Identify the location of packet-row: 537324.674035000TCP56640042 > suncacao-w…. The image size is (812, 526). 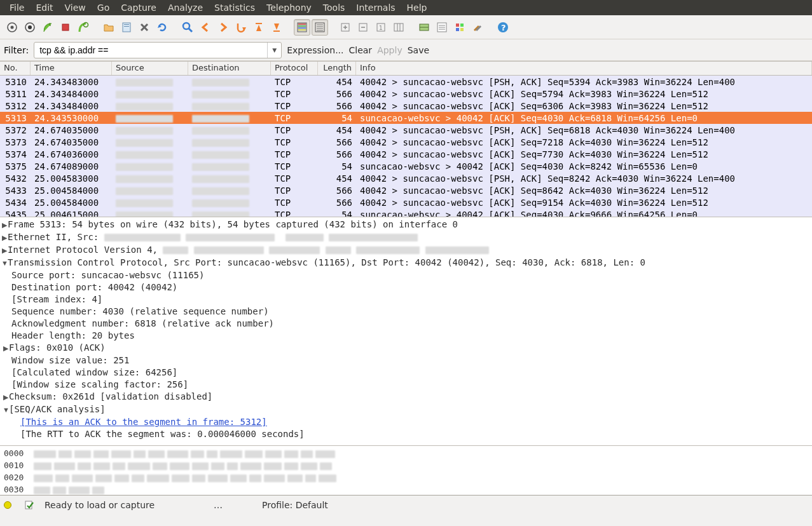
(406, 142).